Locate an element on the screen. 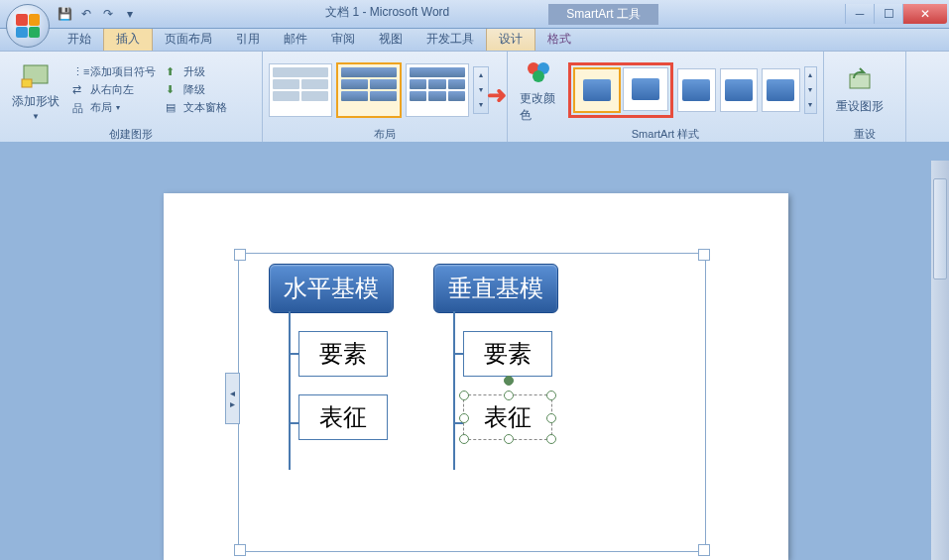 Image resolution: width=949 pixels, height=560 pixels. style-highlight-annotation is located at coordinates (621, 90).